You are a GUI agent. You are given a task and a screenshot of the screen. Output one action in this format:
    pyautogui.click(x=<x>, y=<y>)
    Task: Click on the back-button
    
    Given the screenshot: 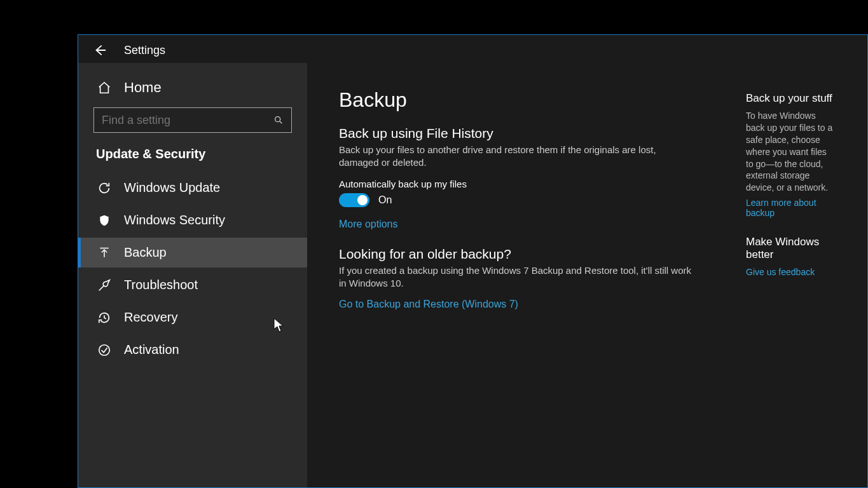 What is the action you would take?
    pyautogui.click(x=100, y=50)
    